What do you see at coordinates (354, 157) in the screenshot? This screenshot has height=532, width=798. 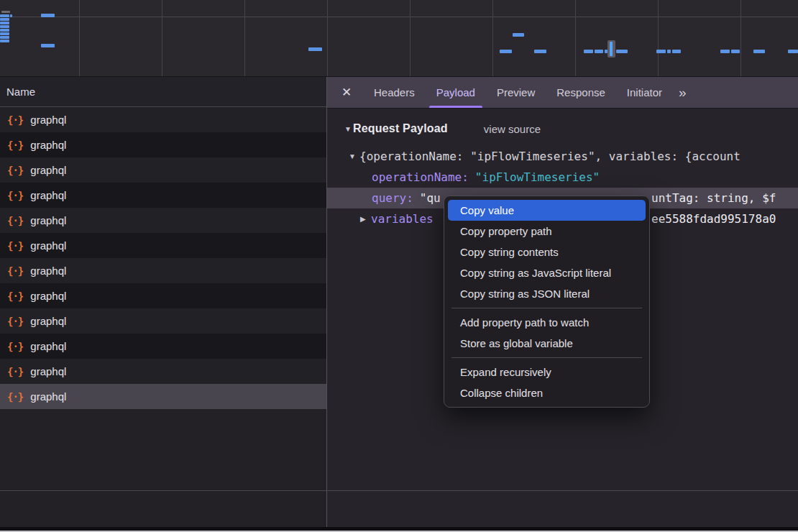 I see `expanded-triangle-icon: ▼` at bounding box center [354, 157].